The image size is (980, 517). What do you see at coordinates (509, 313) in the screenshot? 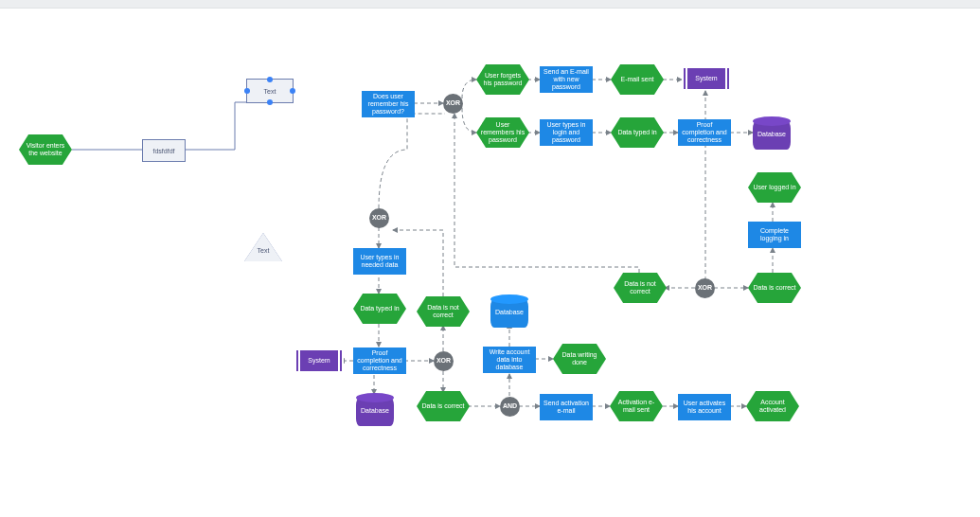
I see `database-2: Database` at bounding box center [509, 313].